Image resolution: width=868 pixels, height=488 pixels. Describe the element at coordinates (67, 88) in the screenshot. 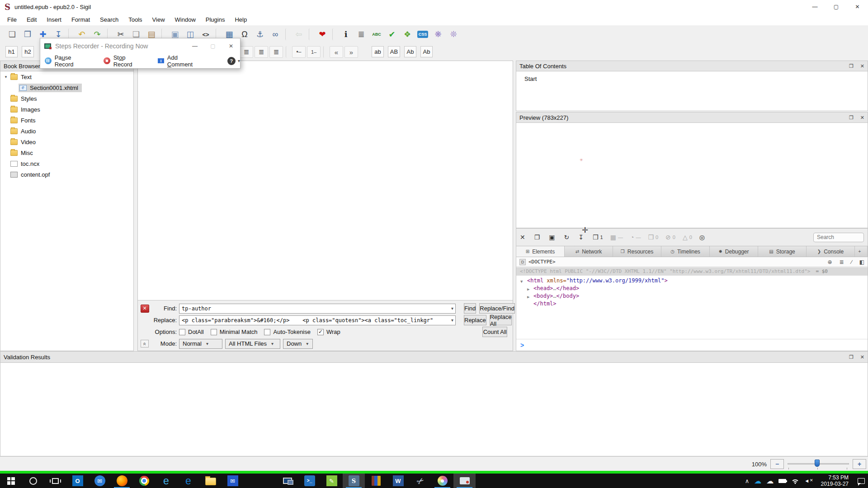

I see `tree-item-section0001: Section0001.xhtml` at that location.